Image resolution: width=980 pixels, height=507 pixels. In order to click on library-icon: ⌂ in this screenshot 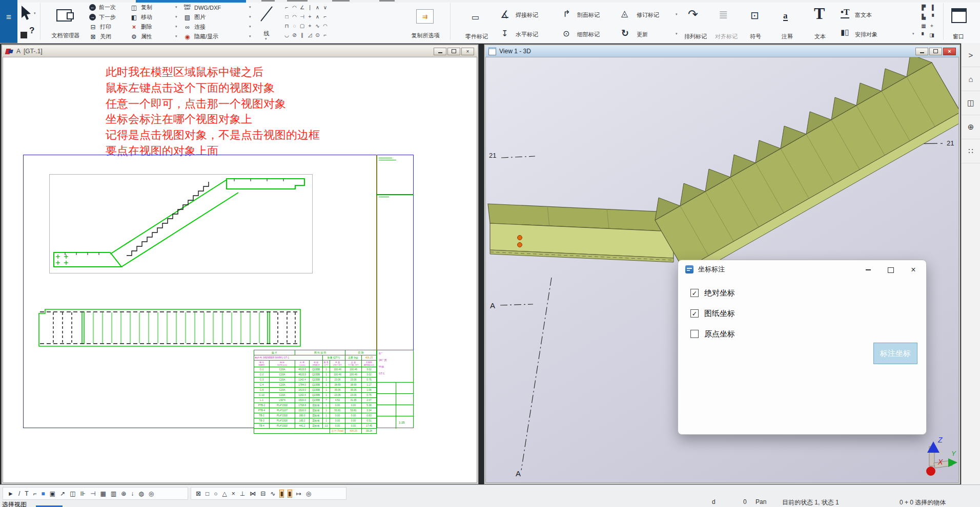, I will do `click(971, 79)`.